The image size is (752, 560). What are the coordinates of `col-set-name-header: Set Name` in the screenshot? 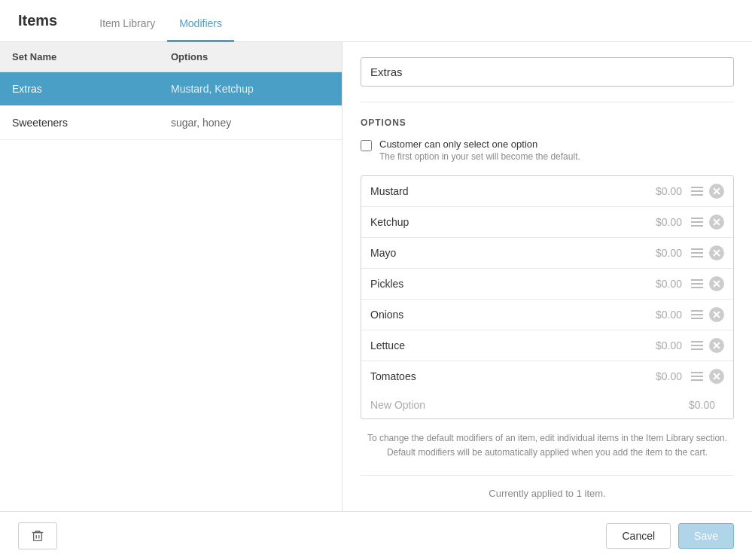 It's located at (92, 57).